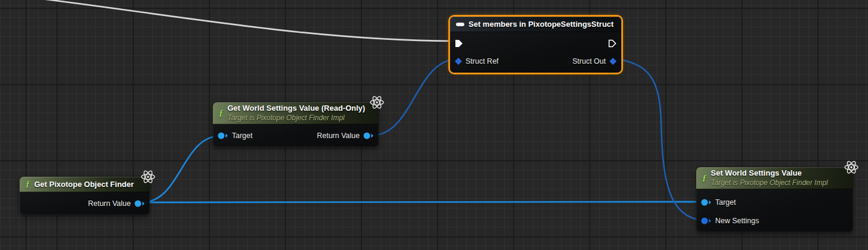 The image size is (868, 250). What do you see at coordinates (460, 24) in the screenshot?
I see `pill-icon` at bounding box center [460, 24].